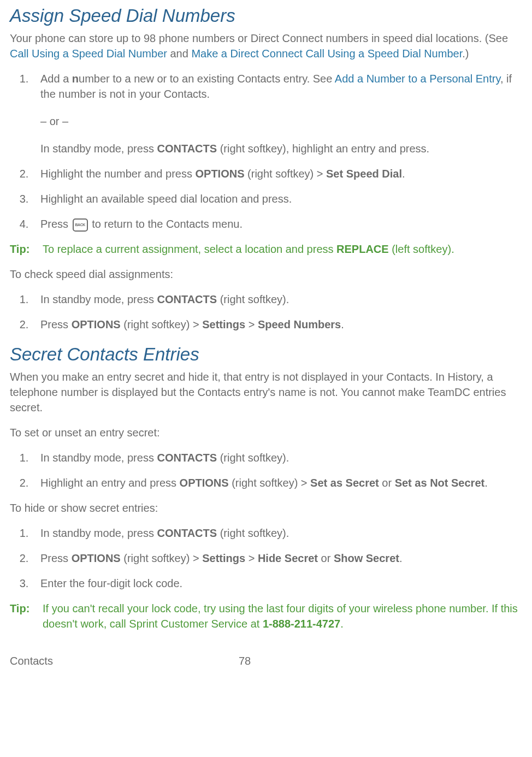 This screenshot has width=532, height=757. What do you see at coordinates (277, 470) in the screenshot?
I see `set-steps-list: In standby mode, press CONTACTS (right s…` at bounding box center [277, 470].